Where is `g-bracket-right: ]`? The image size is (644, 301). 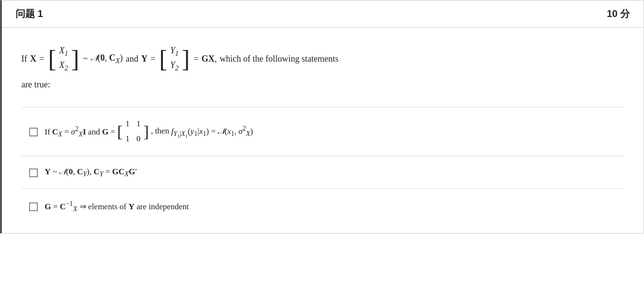
g-bracket-right: ] is located at coordinates (146, 132).